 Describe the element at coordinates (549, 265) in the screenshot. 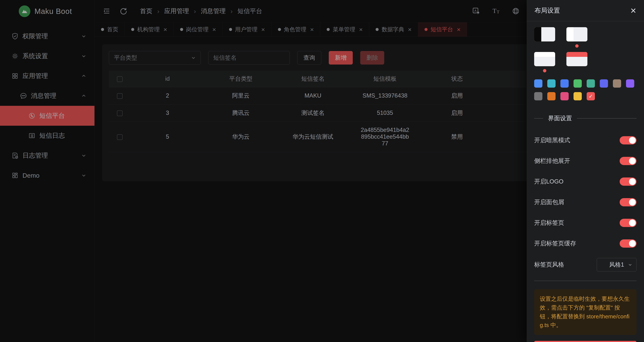

I see `setting-label: 标签页风格` at that location.